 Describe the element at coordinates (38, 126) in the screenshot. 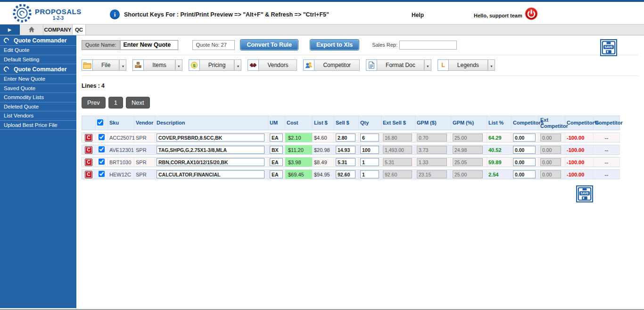

I see `sidebar-item-upload-best-price-file: Upload Best Price File` at that location.